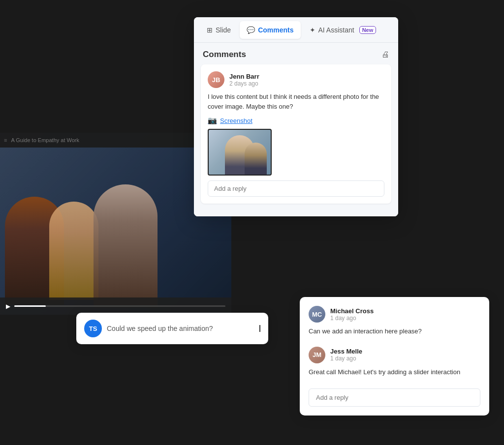  What do you see at coordinates (352, 311) in the screenshot?
I see `comment-author-michael: Michael Cross` at bounding box center [352, 311].